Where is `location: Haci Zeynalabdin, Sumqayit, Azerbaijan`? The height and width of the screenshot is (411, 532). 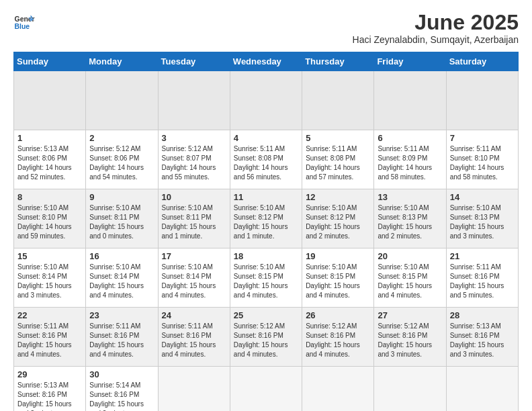
location: Haci Zeynalabdin, Sumqayit, Azerbaijan is located at coordinates (435, 40).